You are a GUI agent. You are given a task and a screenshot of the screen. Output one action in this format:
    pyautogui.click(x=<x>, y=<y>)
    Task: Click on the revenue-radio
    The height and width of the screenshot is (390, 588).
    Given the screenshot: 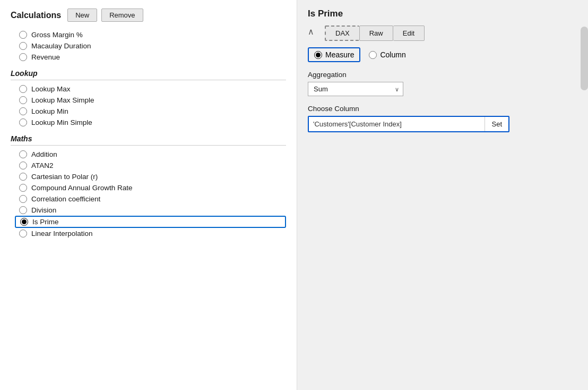 What is the action you would take?
    pyautogui.click(x=23, y=57)
    